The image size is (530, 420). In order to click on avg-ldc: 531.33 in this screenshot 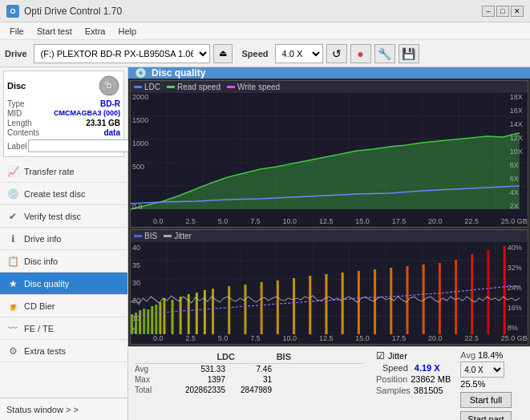, I will do `click(197, 369)`.